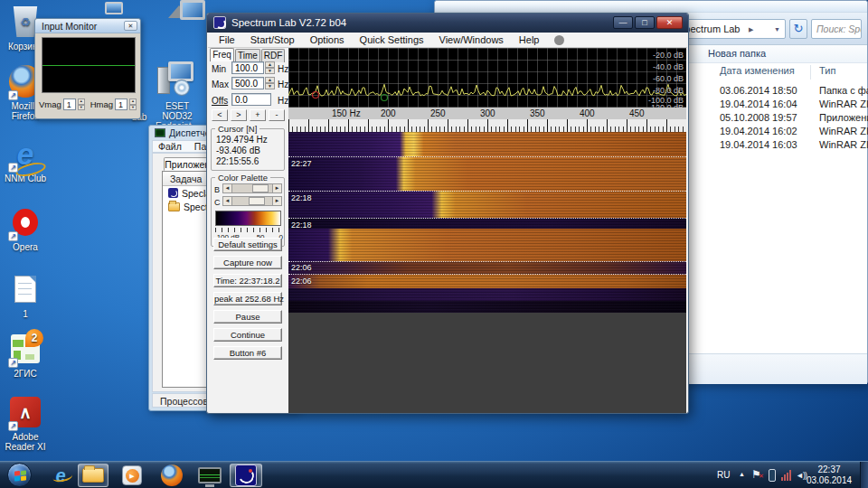  What do you see at coordinates (248, 316) in the screenshot?
I see `pause-button: Pause` at bounding box center [248, 316].